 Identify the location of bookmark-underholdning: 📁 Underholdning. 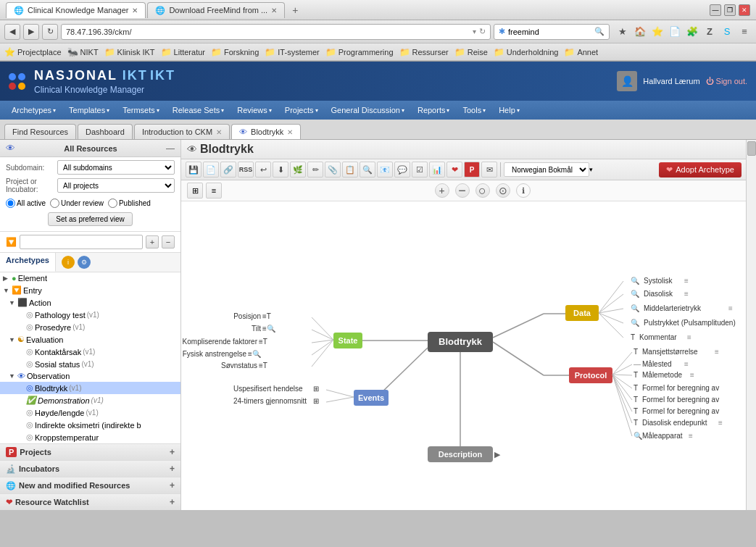
(526, 52).